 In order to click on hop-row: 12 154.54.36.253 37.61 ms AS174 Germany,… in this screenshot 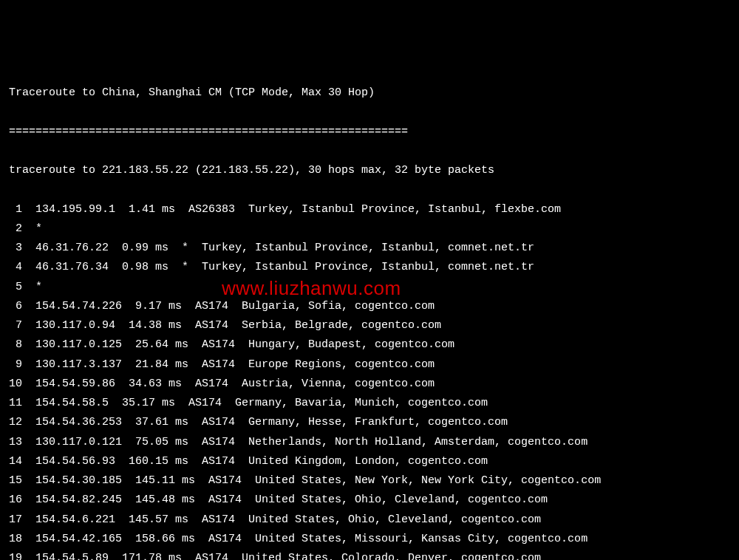, I will do `click(370, 423)`.